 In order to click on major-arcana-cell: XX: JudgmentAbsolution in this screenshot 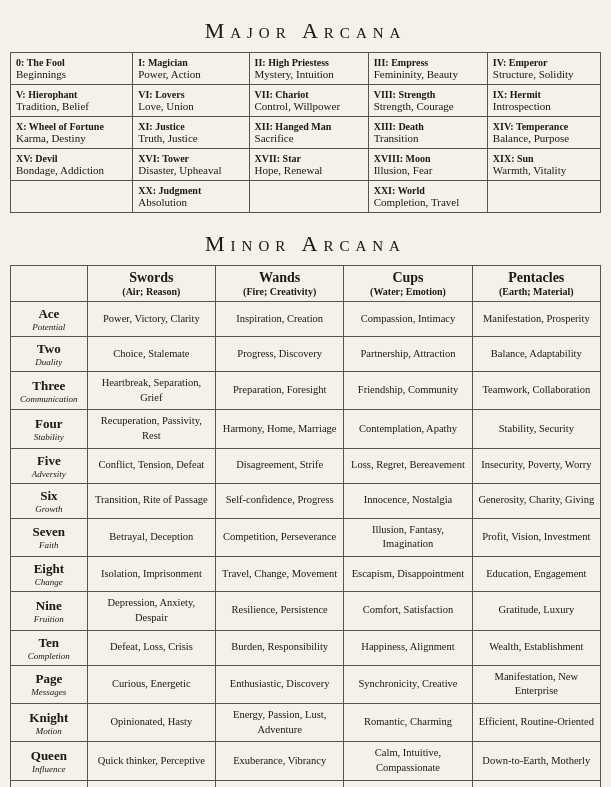, I will do `click(191, 197)`.